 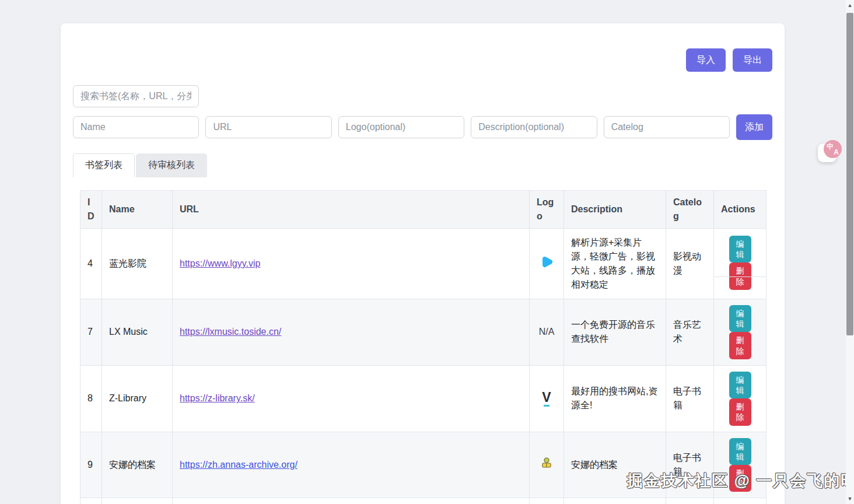 I want to click on z-library-icon: V, so click(x=546, y=399).